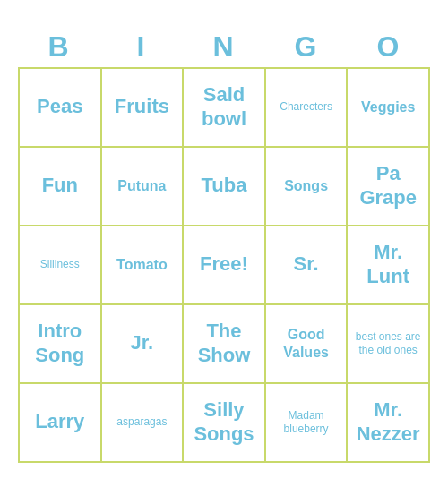  Describe the element at coordinates (307, 266) in the screenshot. I see `bingo-cell: Sr.` at that location.